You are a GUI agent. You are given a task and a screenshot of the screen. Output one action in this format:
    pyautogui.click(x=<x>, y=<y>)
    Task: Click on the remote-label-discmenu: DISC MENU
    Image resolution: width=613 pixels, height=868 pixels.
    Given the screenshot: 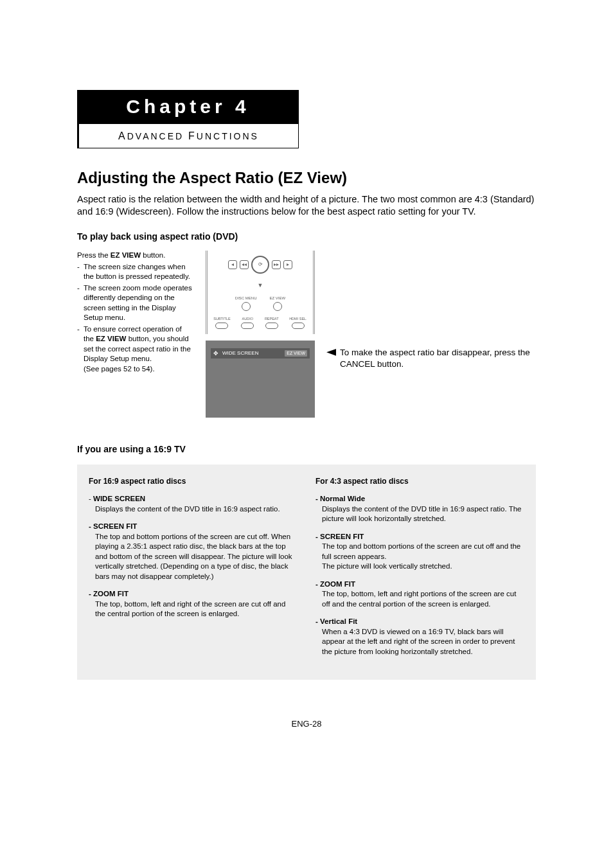 What is the action you would take?
    pyautogui.click(x=246, y=298)
    